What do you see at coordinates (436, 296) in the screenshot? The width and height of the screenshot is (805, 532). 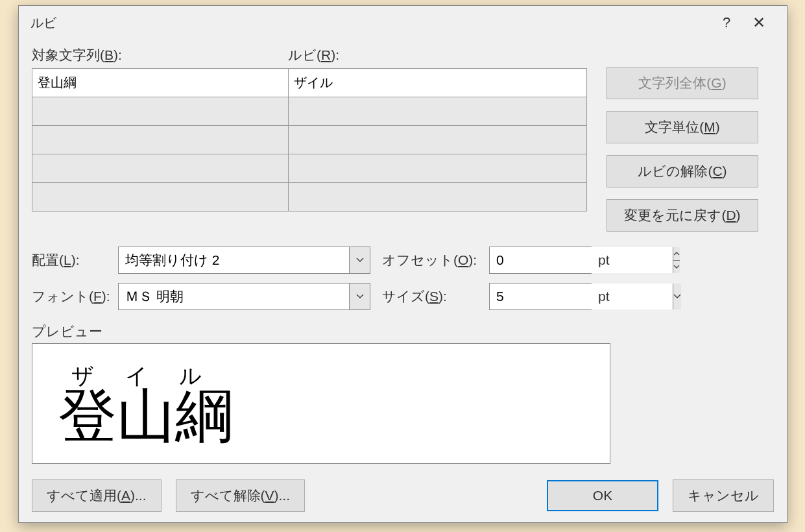 I see `size-label: サイズ(S):` at bounding box center [436, 296].